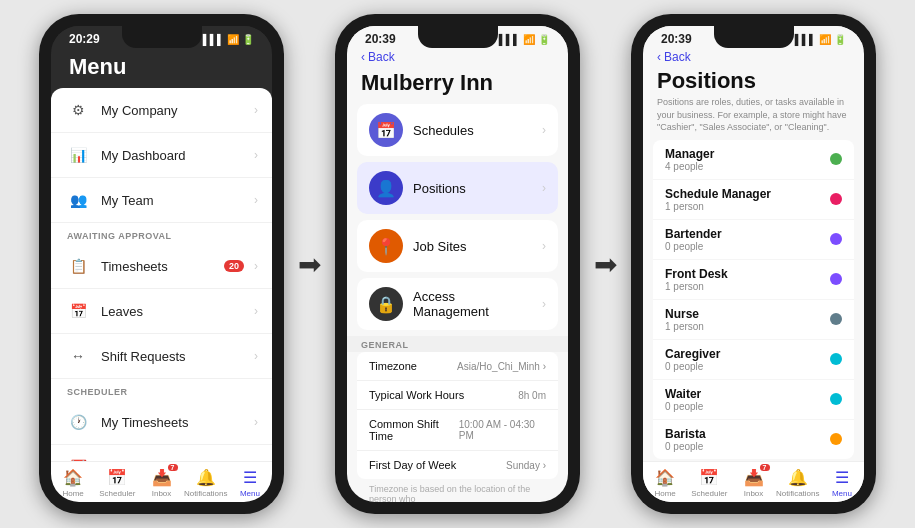 The height and width of the screenshot is (528, 915). I want to click on nav-home-1: 🏠 Home, so click(73, 483).